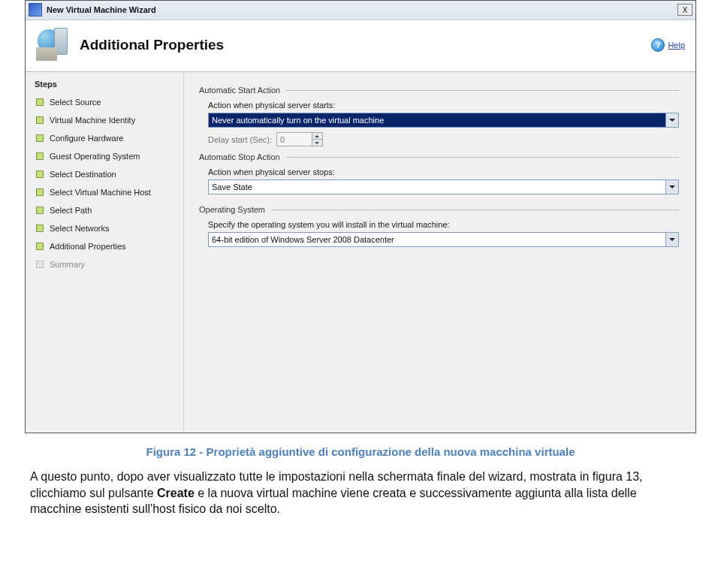 This screenshot has width=721, height=588. What do you see at coordinates (106, 192) in the screenshot?
I see `step-select-host: Select Virtual Machine Host` at bounding box center [106, 192].